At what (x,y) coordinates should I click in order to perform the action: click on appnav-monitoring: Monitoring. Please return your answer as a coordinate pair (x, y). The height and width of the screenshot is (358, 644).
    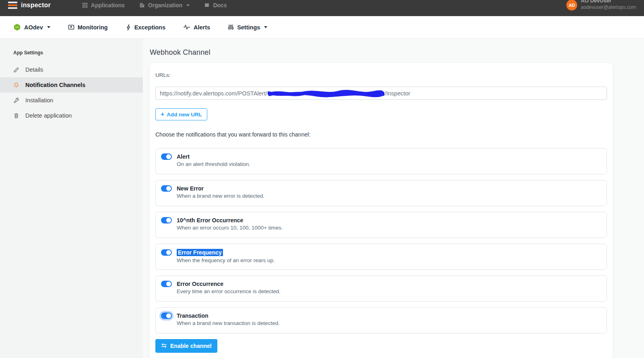
    Looking at the image, I should click on (88, 27).